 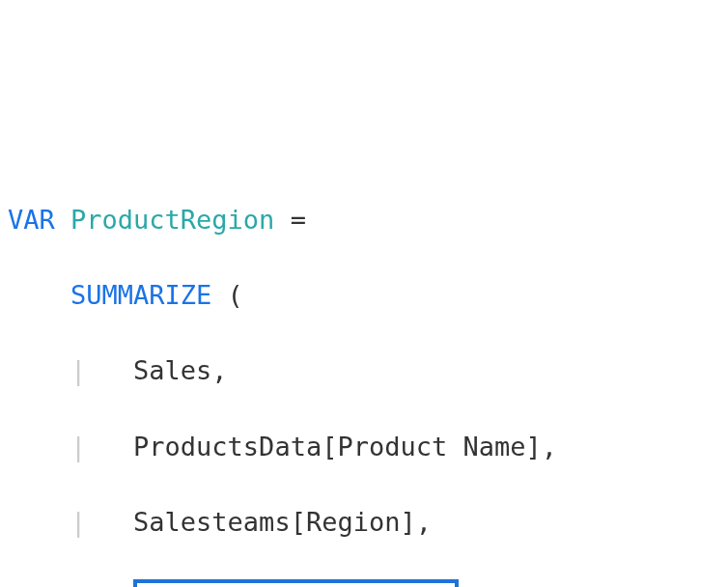 I want to click on code-line: SUMMARIZE (, so click(x=364, y=295).